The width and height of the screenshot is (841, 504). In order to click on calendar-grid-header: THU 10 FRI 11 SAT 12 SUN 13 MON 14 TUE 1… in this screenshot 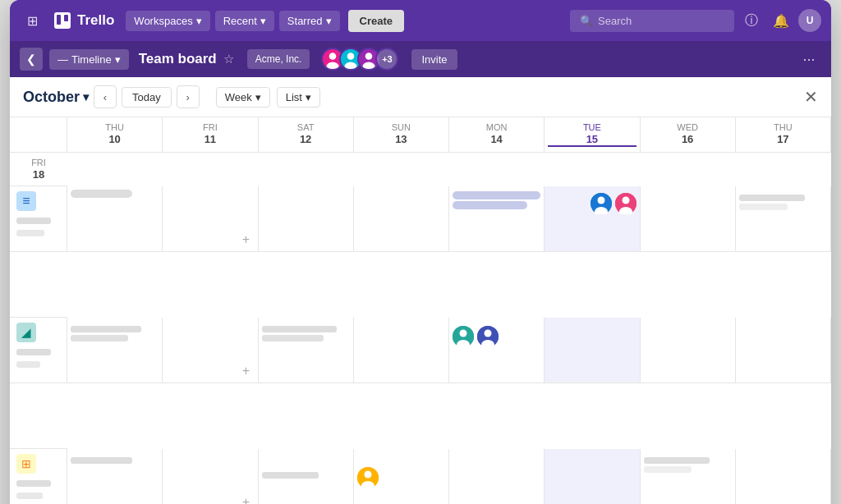, I will do `click(420, 152)`.